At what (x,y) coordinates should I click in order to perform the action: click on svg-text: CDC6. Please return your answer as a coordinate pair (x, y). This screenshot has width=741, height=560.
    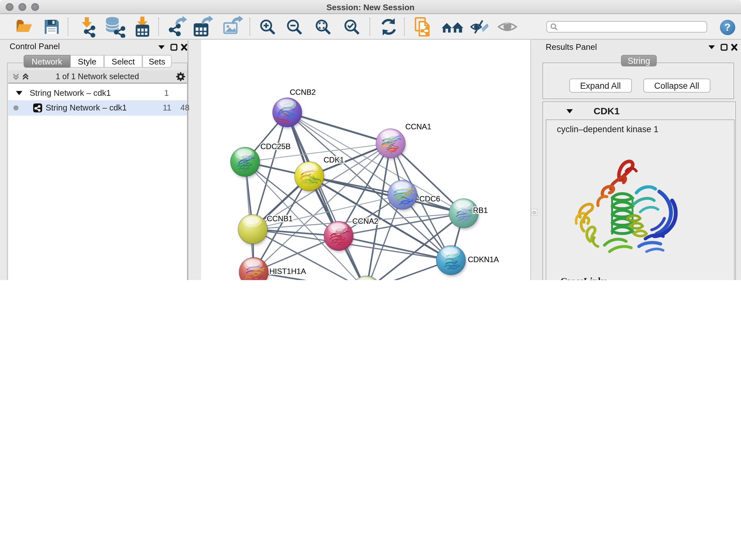
    Looking at the image, I should click on (430, 199).